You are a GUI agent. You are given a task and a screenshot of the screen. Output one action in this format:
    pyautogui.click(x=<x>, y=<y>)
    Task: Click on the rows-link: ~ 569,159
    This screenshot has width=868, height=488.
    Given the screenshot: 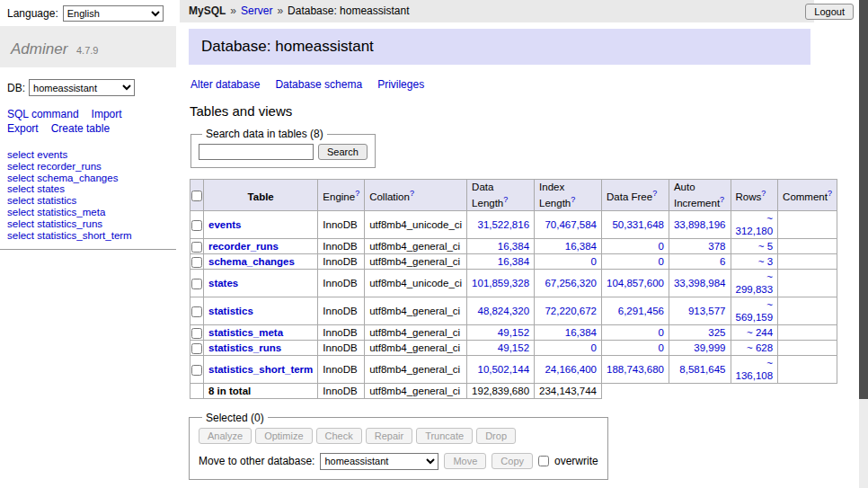 What is the action you would take?
    pyautogui.click(x=755, y=311)
    